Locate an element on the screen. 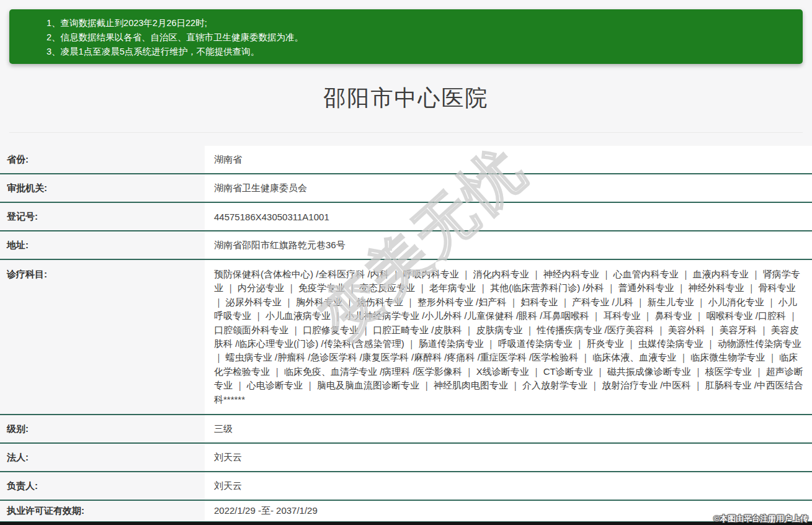 This screenshot has width=812, height=525. notice-banner: 1、查询数据截止到2023年2月26日22时; 2、信息数据结果以各省、自治区、… is located at coordinates (406, 37).